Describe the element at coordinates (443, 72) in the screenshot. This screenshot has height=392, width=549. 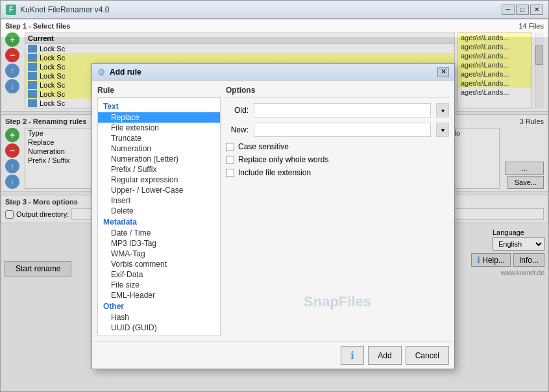
I see `modal-close-button: ✕` at that location.